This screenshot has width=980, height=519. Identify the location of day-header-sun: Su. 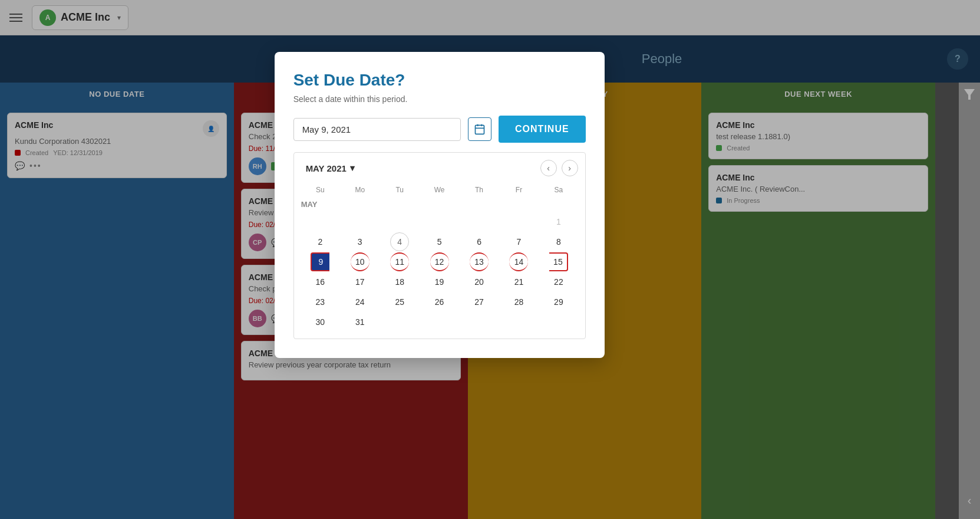
(321, 190).